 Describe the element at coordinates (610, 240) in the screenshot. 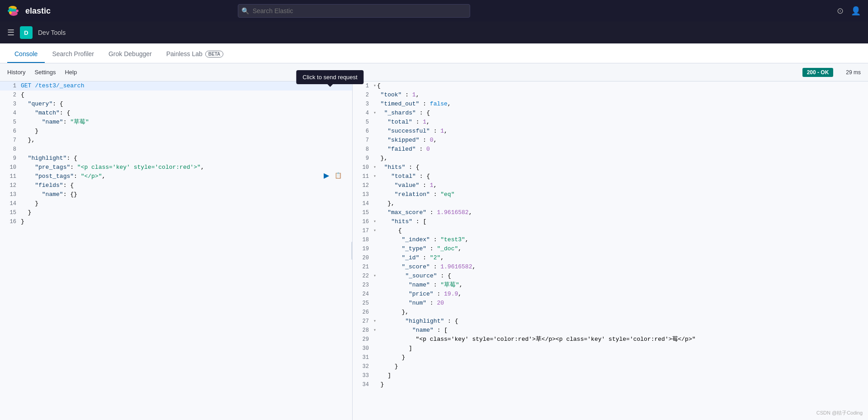

I see `right-code-line-18: 18 "_index" : "test3",` at that location.